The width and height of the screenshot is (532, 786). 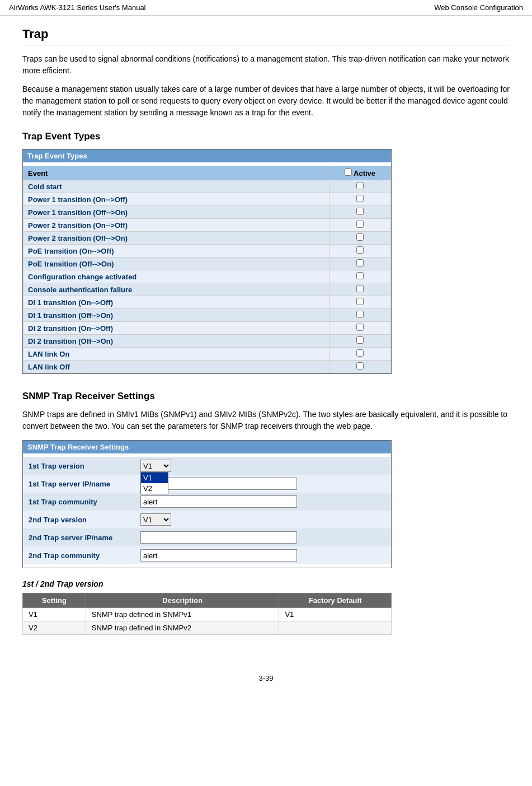 I want to click on intro-para-1: Traps can be used to signal abnormal con…, so click(x=266, y=65).